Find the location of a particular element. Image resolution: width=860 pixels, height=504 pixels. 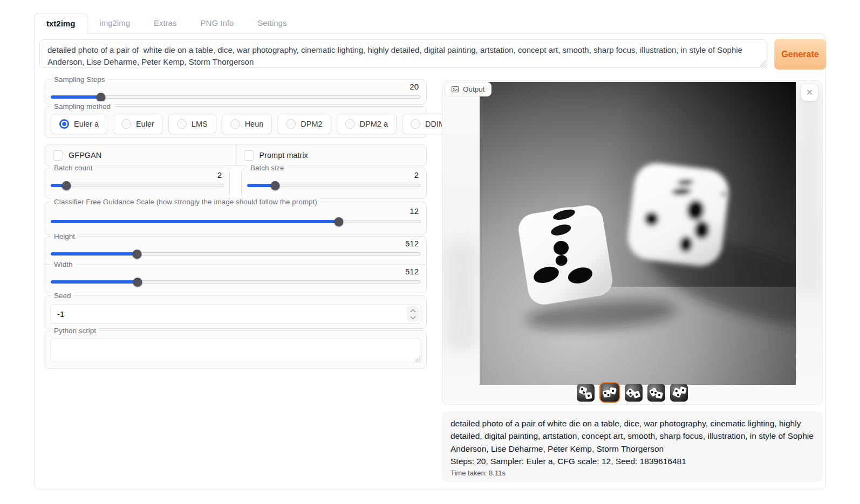

caption-parameters: Steps: 20, Sampler: Euler a, CFG scale: … is located at coordinates (632, 461).